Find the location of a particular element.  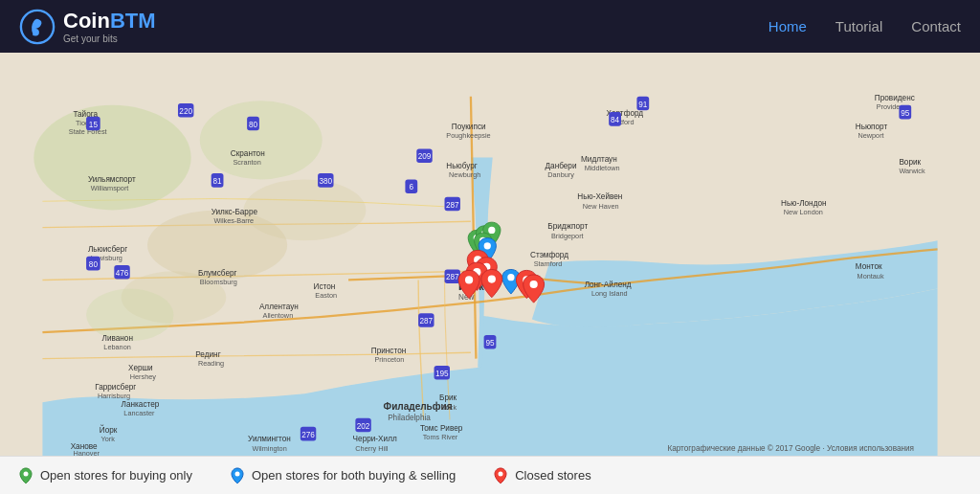

svg-text: Harrisburg is located at coordinates (114, 396).